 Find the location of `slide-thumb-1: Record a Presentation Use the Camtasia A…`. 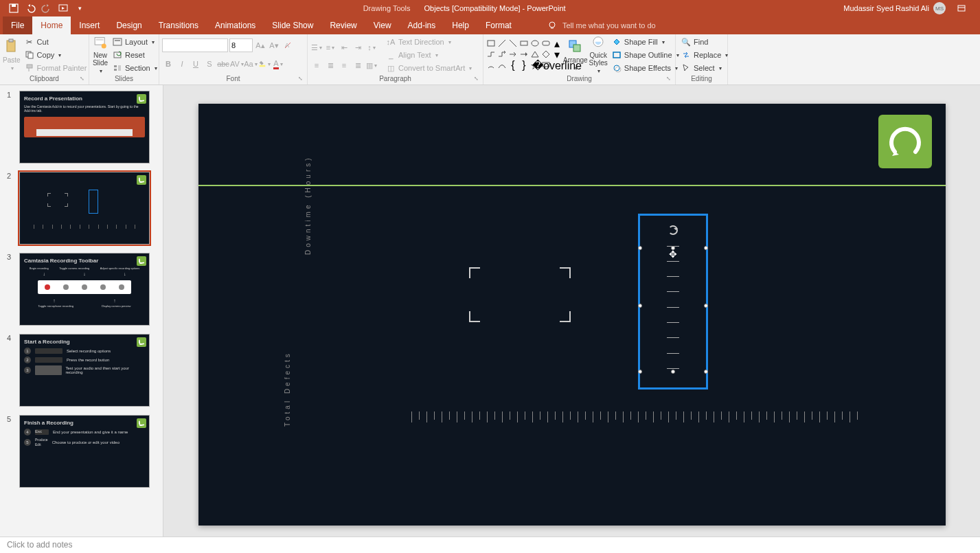

slide-thumb-1: Record a Presentation Use the Camtasia A… is located at coordinates (84, 127).